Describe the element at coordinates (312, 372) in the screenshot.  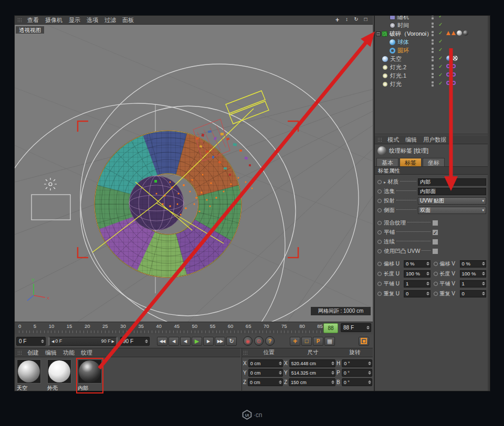
I see `size-y-field: 514.325 cm` at that location.